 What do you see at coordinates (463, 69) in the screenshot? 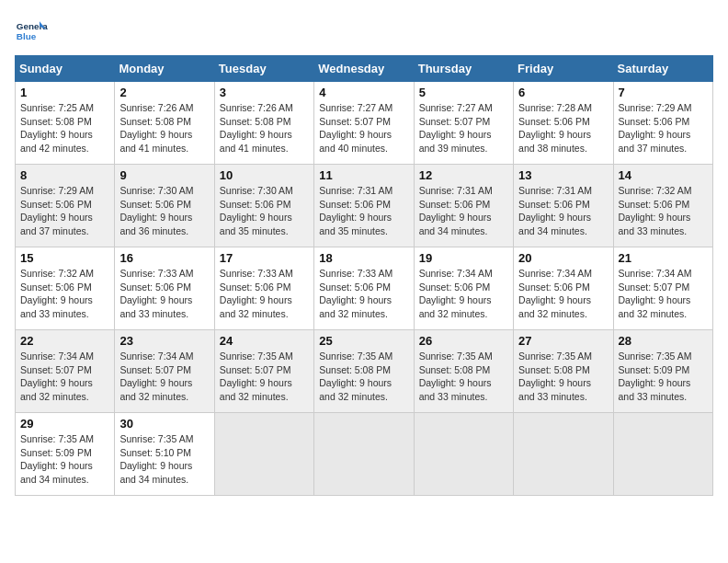
I see `day-header-thursday: Thursday` at bounding box center [463, 69].